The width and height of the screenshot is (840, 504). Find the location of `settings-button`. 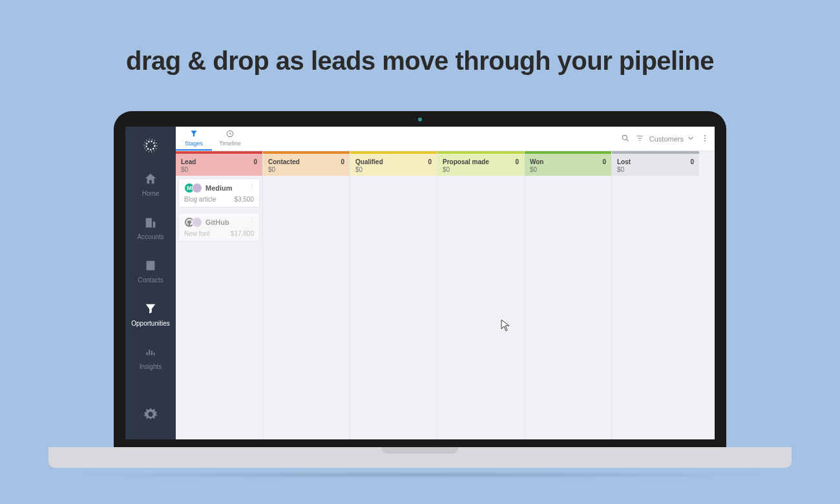

settings-button is located at coordinates (151, 415).